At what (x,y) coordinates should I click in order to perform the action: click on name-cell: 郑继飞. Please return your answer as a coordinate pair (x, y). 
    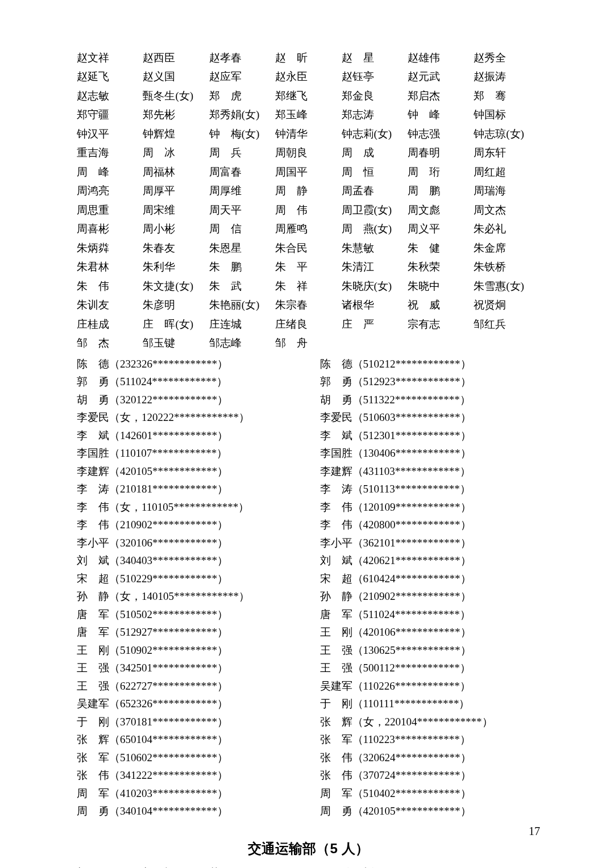
    Looking at the image, I should click on (308, 96).